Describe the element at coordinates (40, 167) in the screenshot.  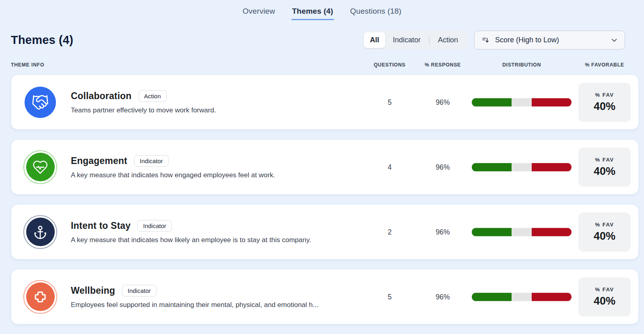
I see `heart-pulse-icon` at that location.